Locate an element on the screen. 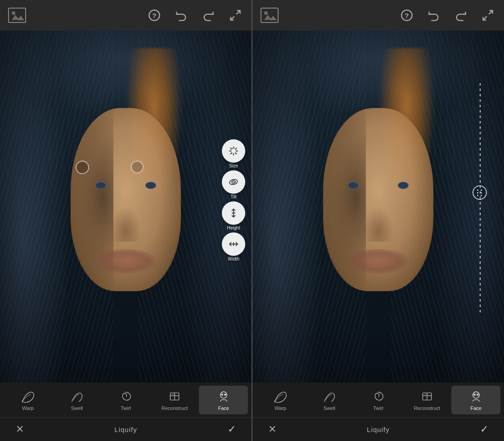  tilt-label: Tilt is located at coordinates (234, 197).